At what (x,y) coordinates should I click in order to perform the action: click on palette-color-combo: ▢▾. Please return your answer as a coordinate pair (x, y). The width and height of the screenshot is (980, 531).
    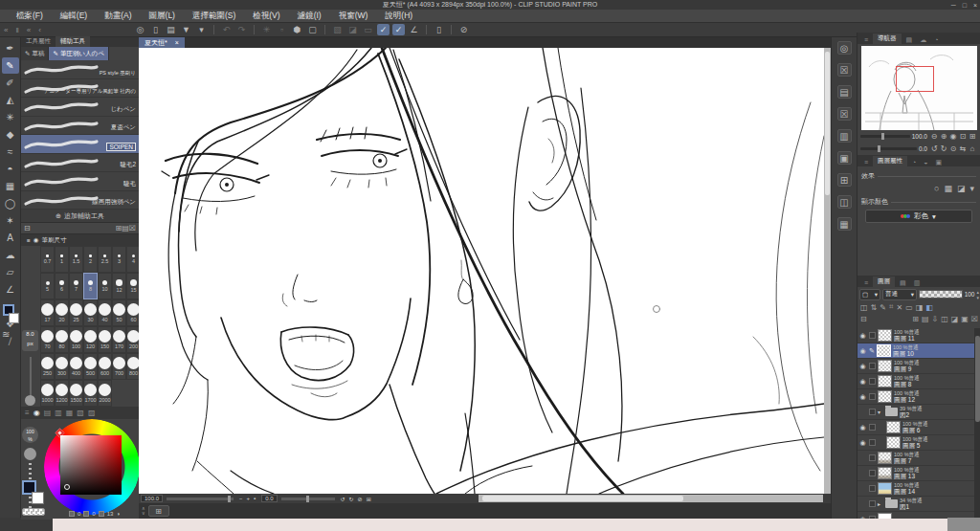
    Looking at the image, I should click on (870, 295).